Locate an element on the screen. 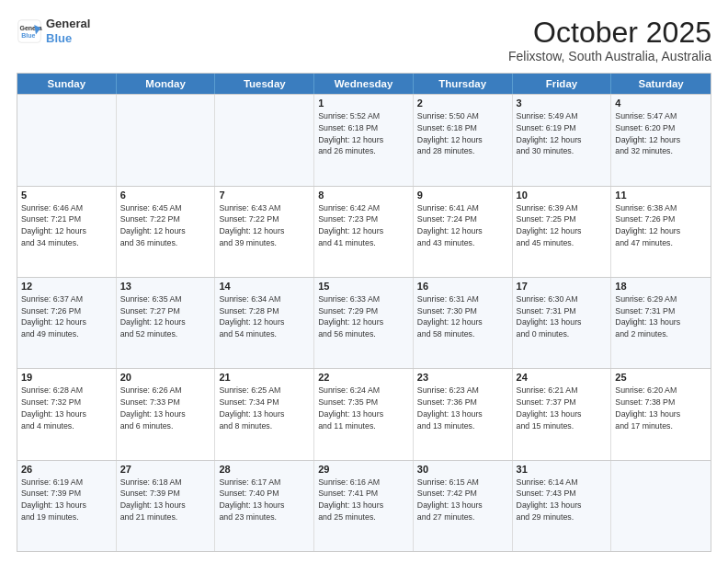  calendar-cell: 14Sunrise: 6:34 AMSunset: 7:28 PMDayligh… is located at coordinates (265, 323).